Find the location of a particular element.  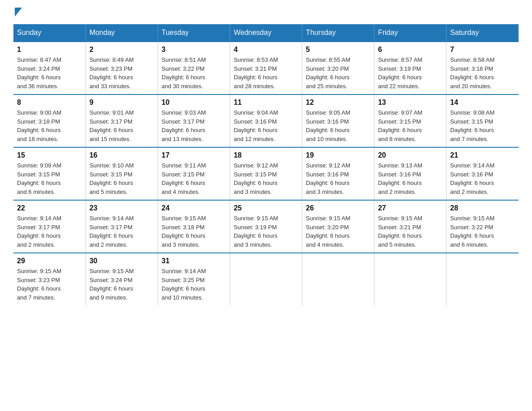

week-row-1: 1 Sunrise: 8:47 AM Sunset: 3:24 PM Dayli… is located at coordinates (266, 68).